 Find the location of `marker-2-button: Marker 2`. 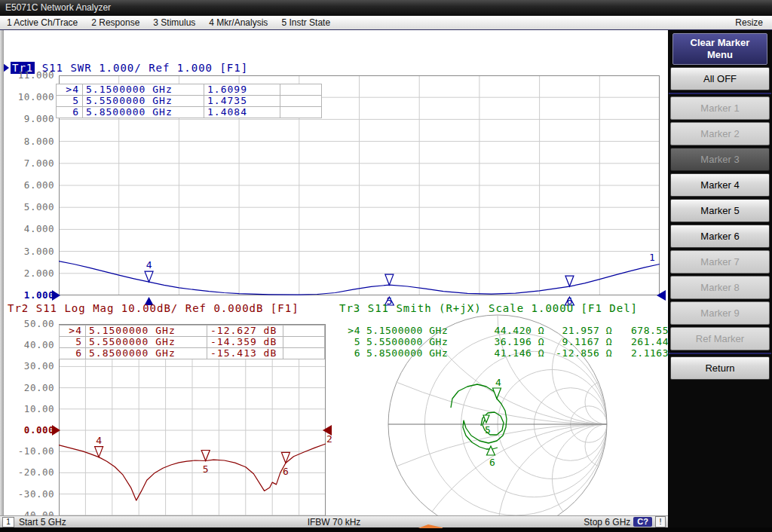

marker-2-button: Marker 2 is located at coordinates (720, 134).